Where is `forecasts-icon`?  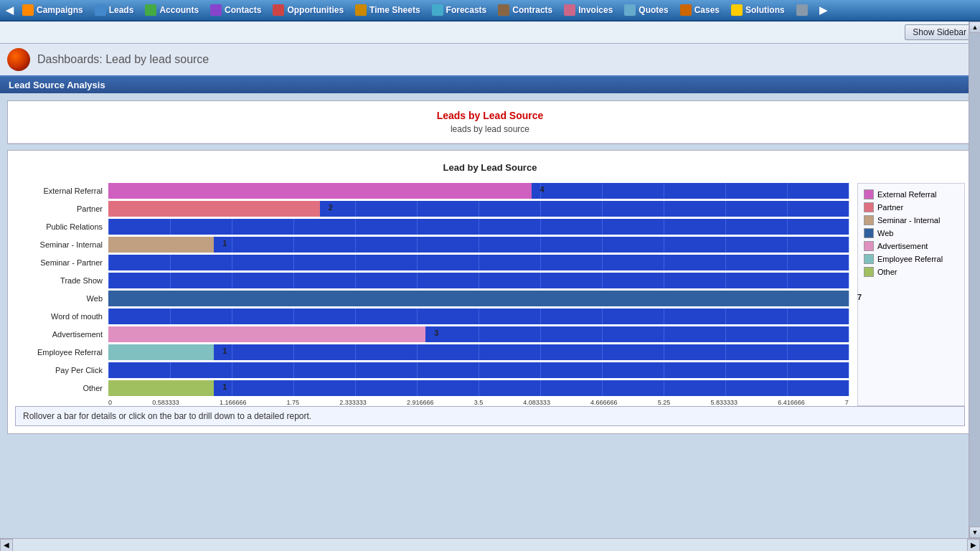
forecasts-icon is located at coordinates (438, 10).